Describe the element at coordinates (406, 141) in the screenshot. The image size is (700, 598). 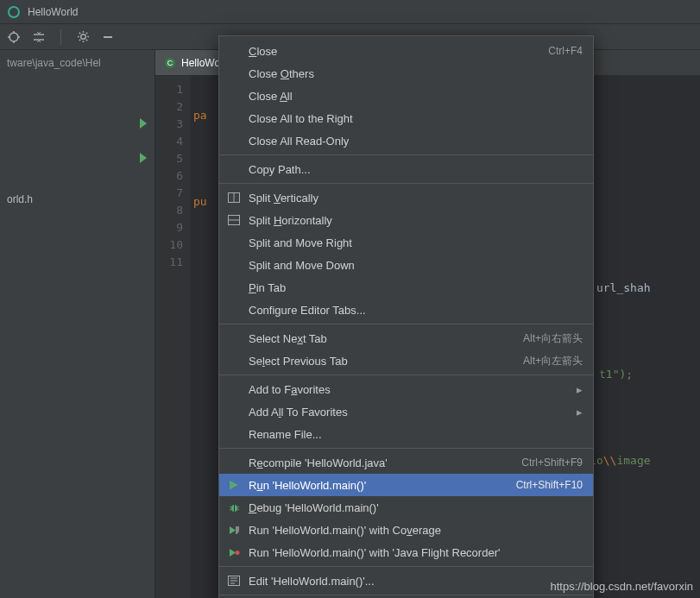
I see `menu-close-all-readonly: Close All Read-Only` at that location.